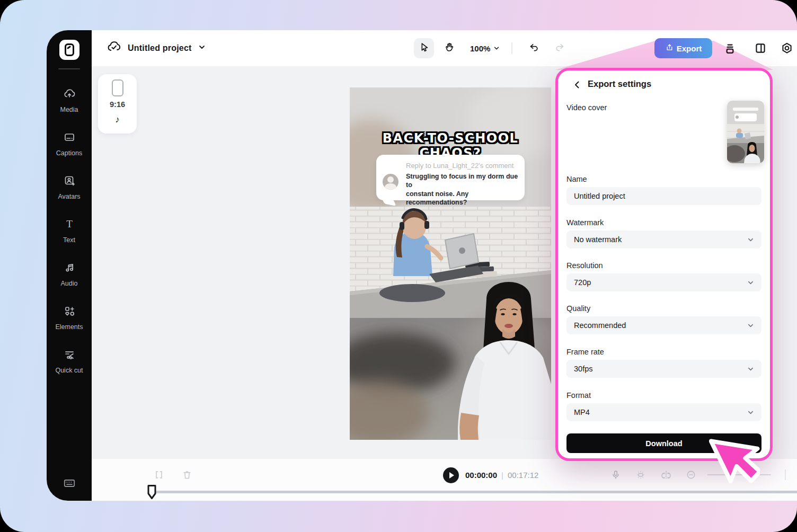  What do you see at coordinates (664, 282) in the screenshot?
I see `resolution-select: 720p` at bounding box center [664, 282].